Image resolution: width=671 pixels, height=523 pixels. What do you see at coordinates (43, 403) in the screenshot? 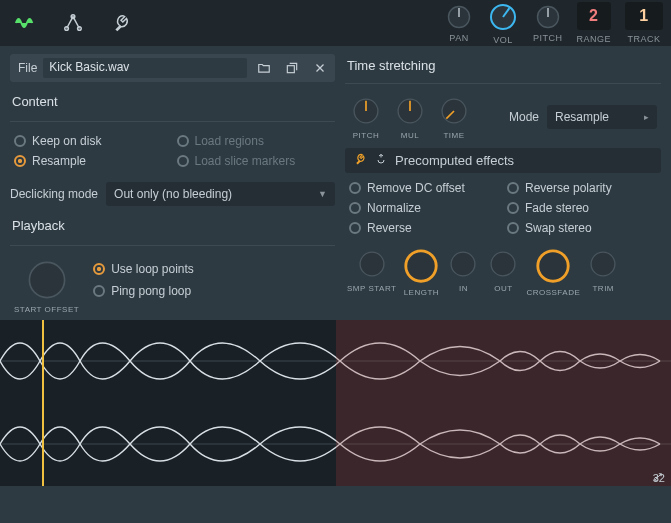
I see `playback-cursor` at bounding box center [43, 403].